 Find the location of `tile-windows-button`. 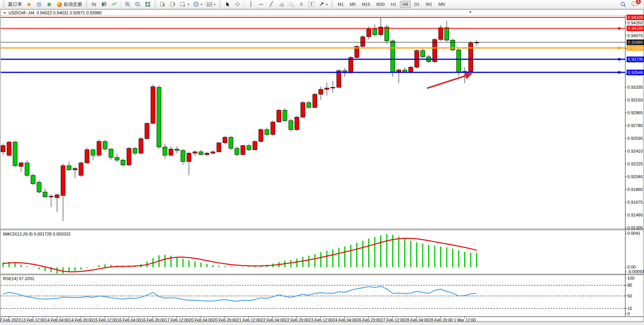

tile-windows-button is located at coordinates (148, 4).